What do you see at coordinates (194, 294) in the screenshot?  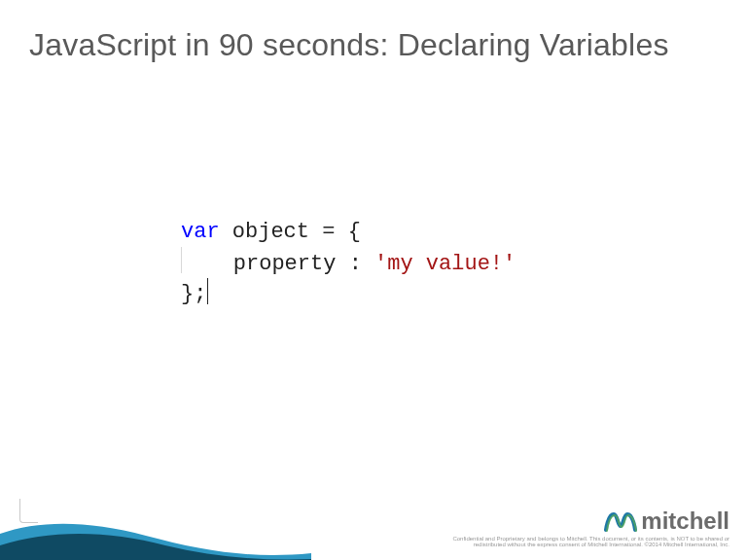 I see `code-line3: };` at bounding box center [194, 294].